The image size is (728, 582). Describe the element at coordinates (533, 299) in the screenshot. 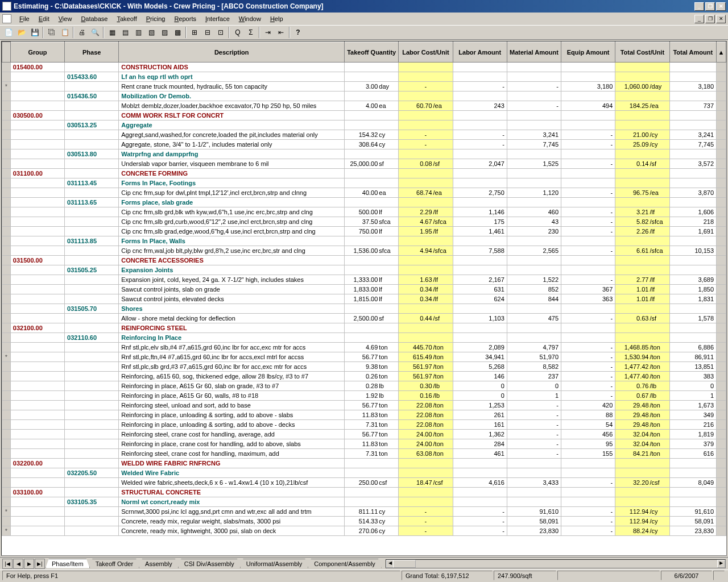

I see `mat-amt-cell: 844` at that location.